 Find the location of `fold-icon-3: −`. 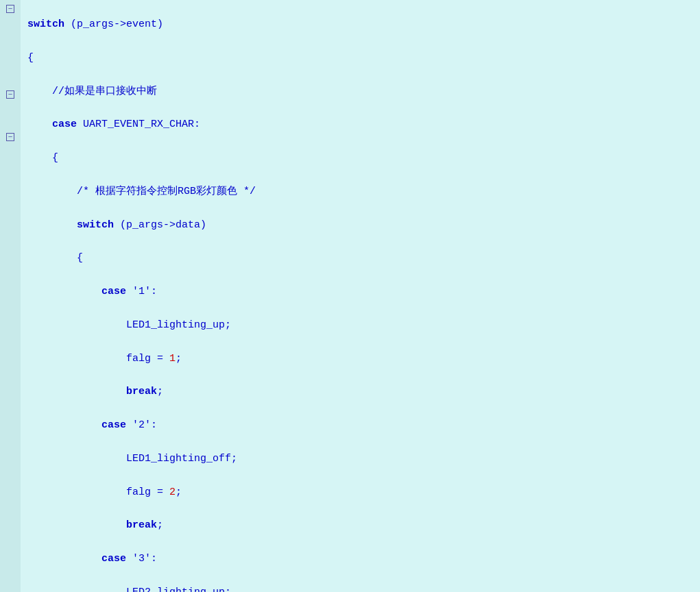

fold-icon-3: − is located at coordinates (10, 137).